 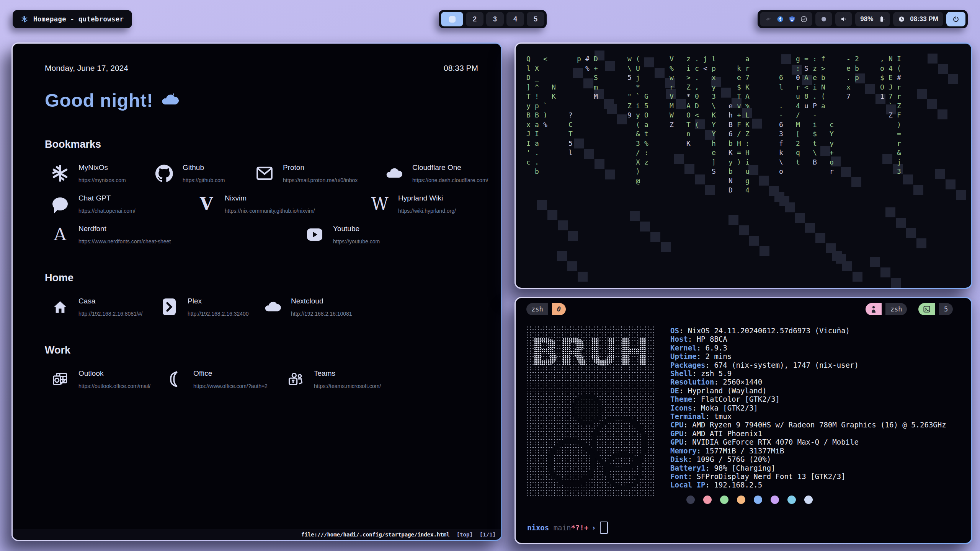 What do you see at coordinates (848, 87) in the screenshot?
I see `matrix-glyph: x` at bounding box center [848, 87].